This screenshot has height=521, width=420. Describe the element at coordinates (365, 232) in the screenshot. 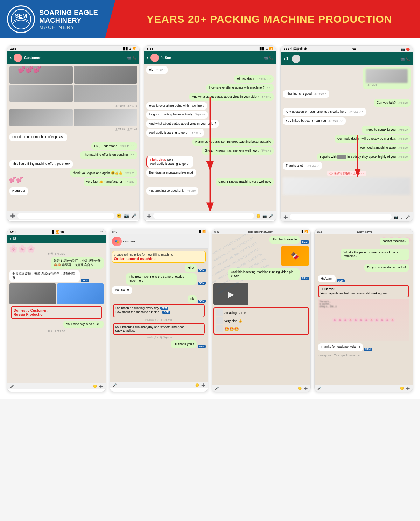

I see `person-7: adam payne` at that location.